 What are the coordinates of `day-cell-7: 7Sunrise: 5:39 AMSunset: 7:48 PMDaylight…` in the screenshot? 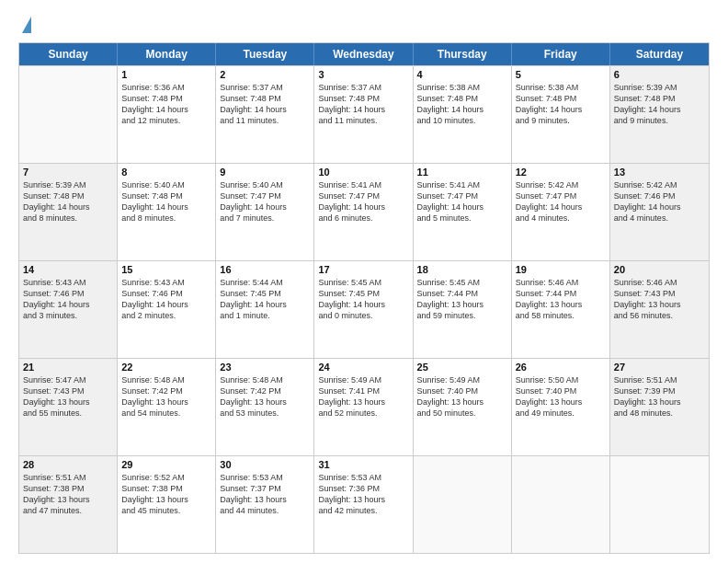 It's located at (68, 212).